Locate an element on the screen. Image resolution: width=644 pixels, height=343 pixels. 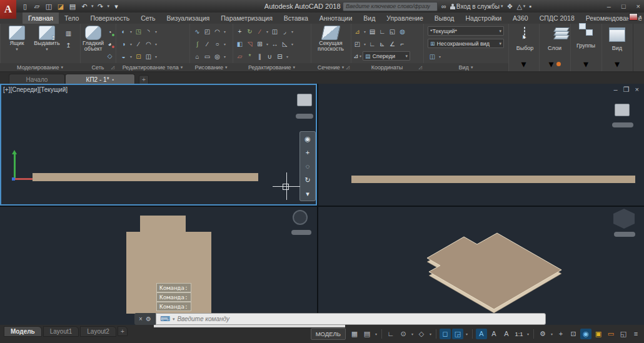
arc-icon: ◠ is located at coordinates (218, 31).